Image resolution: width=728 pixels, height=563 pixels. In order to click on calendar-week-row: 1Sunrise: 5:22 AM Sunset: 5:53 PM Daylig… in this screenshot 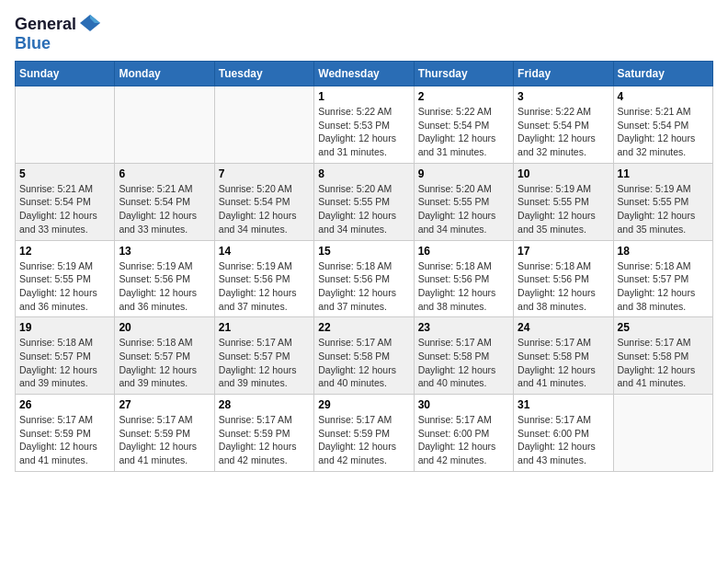, I will do `click(364, 125)`.